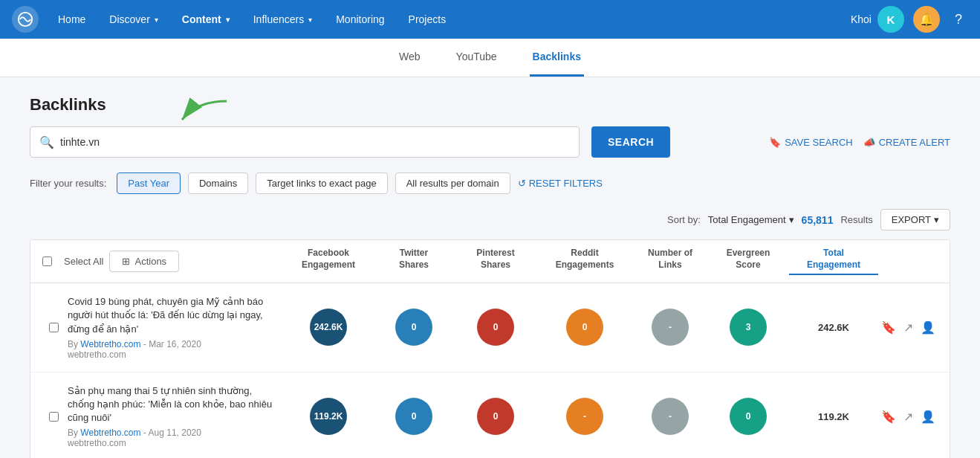 The image size is (980, 458). What do you see at coordinates (149, 183) in the screenshot?
I see `filter-past-year: Past Year` at bounding box center [149, 183].